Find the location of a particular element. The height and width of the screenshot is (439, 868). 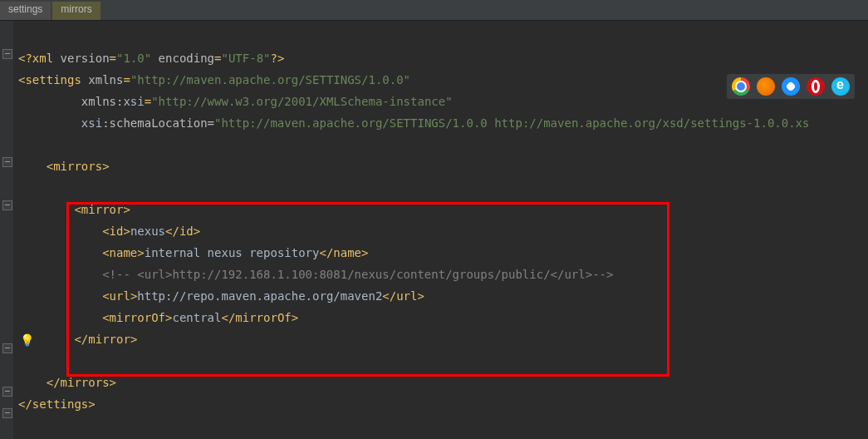

breadcrumb: settings mirrors is located at coordinates (434, 10).